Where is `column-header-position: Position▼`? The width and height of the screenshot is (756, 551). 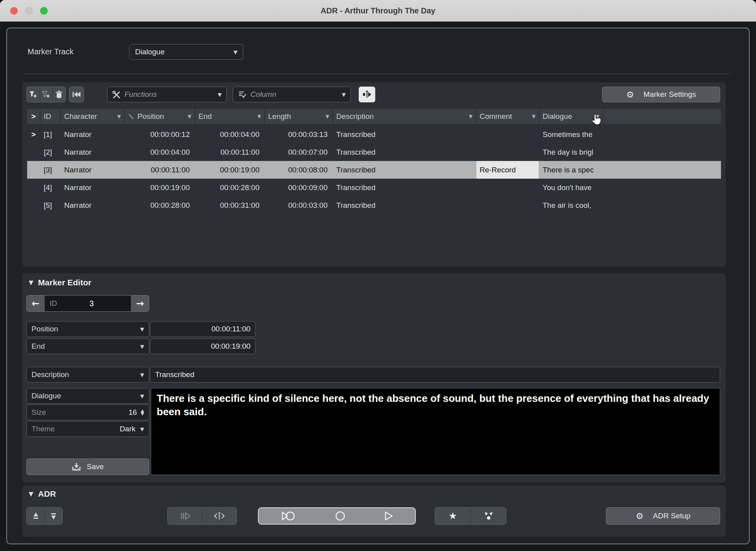 column-header-position: Position▼ is located at coordinates (160, 116).